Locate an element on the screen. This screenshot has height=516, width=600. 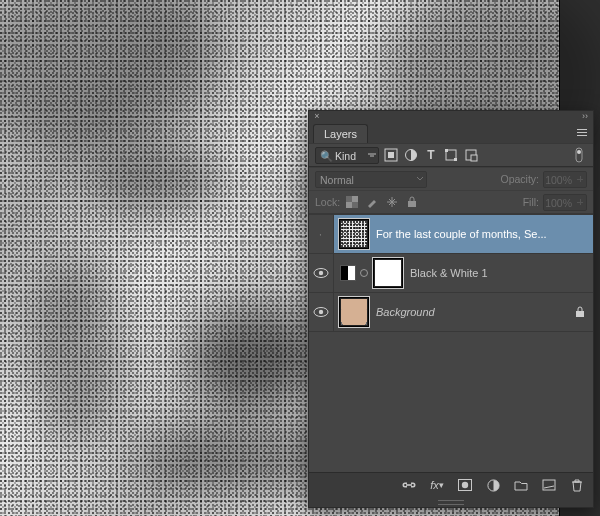
adjustment-layer-icon is located at coordinates (348, 273).